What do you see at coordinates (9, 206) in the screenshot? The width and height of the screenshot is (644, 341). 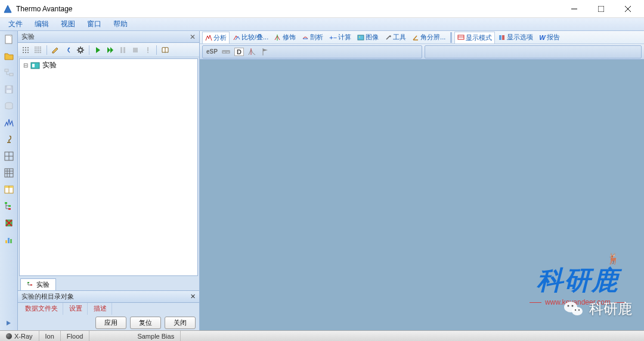 I see `tree-button` at bounding box center [9, 206].